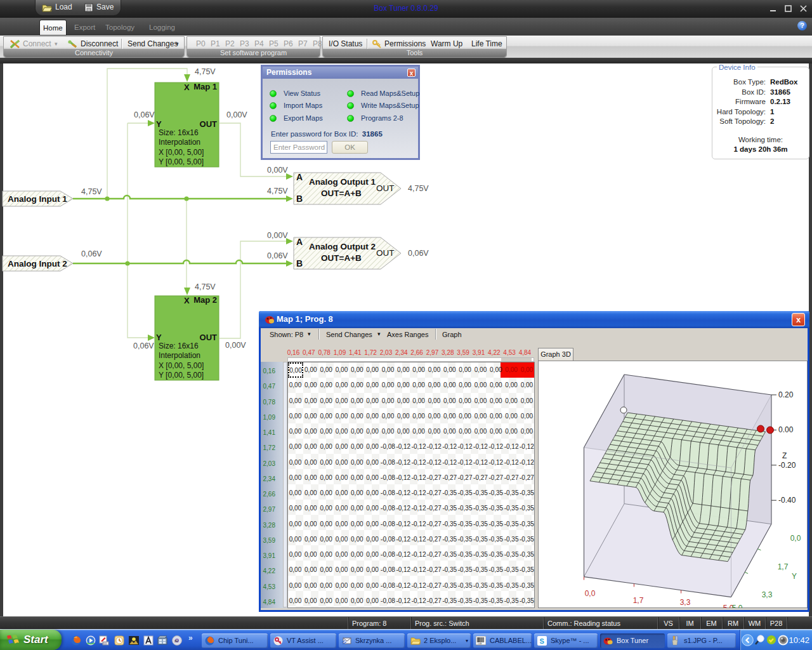  I want to click on svg-text: 5,0, so click(737, 606).